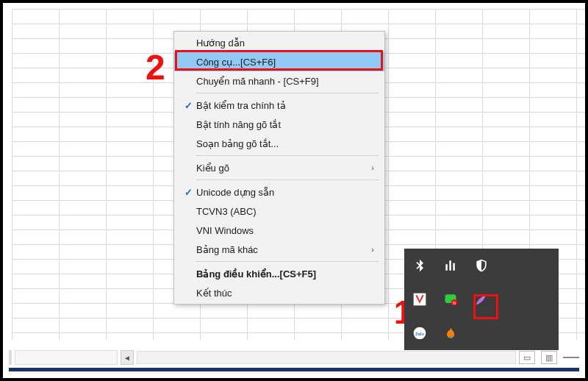  I want to click on shield-icon, so click(481, 266).